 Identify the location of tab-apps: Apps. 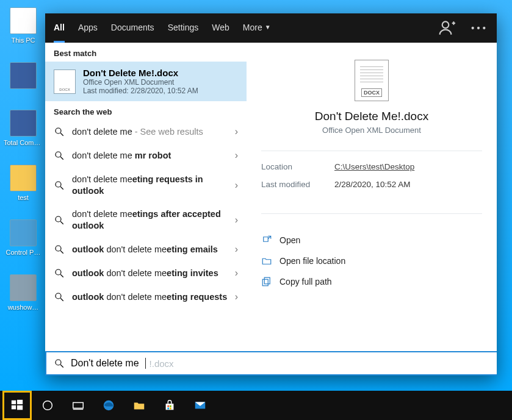
(88, 28).